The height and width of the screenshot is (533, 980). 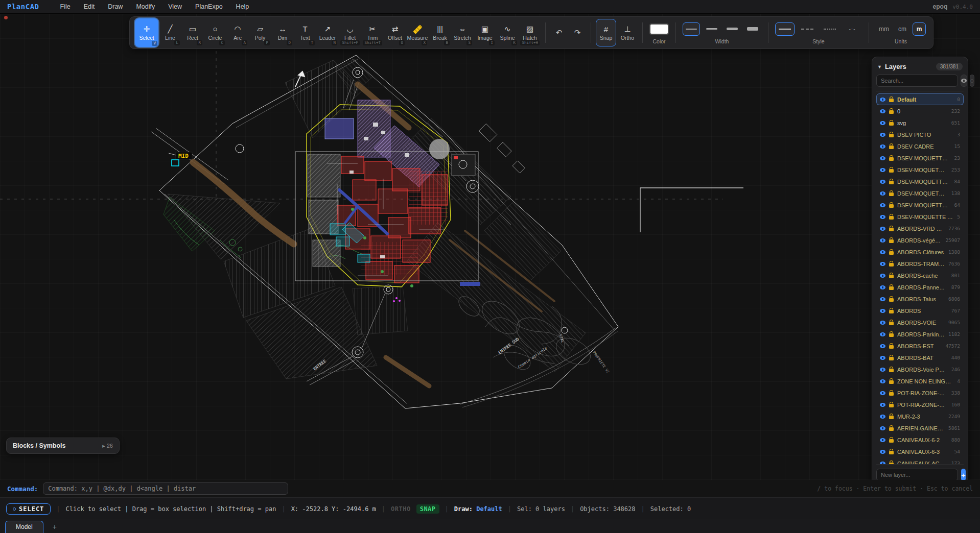 What do you see at coordinates (917, 81) in the screenshot?
I see `layers-search-input` at bounding box center [917, 81].